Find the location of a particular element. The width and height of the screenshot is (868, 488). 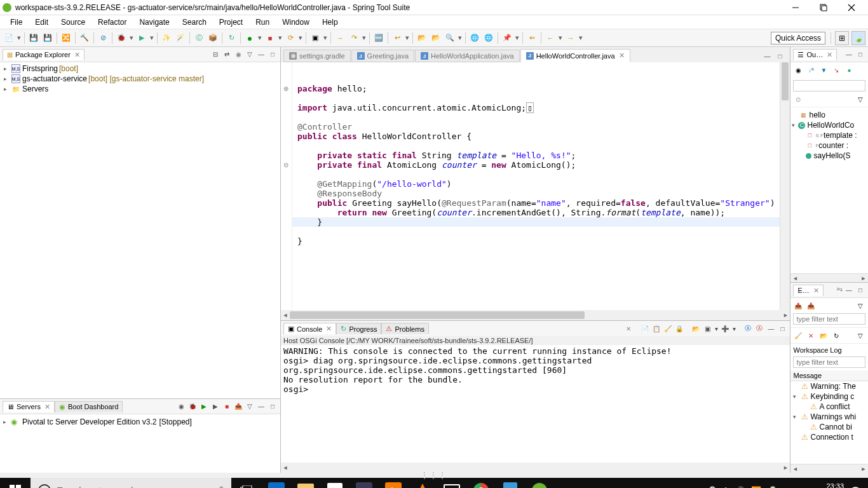

scrollbar-thumb is located at coordinates (437, 315).